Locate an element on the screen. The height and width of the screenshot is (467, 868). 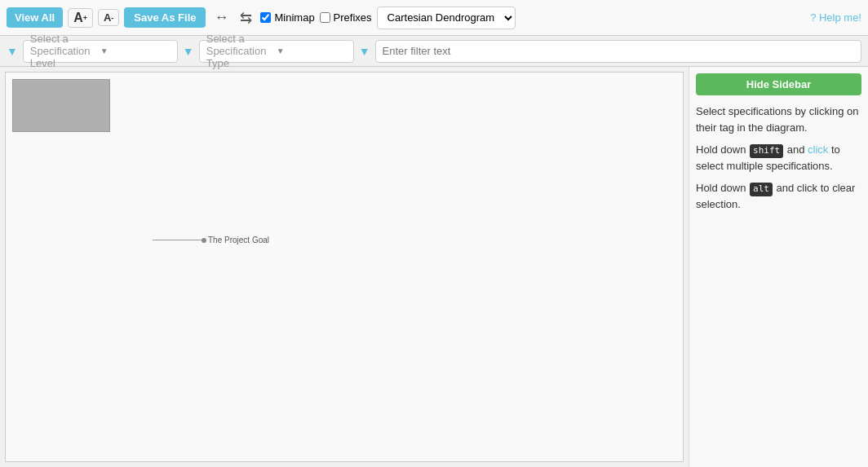
filter-text-input is located at coordinates (618, 51).